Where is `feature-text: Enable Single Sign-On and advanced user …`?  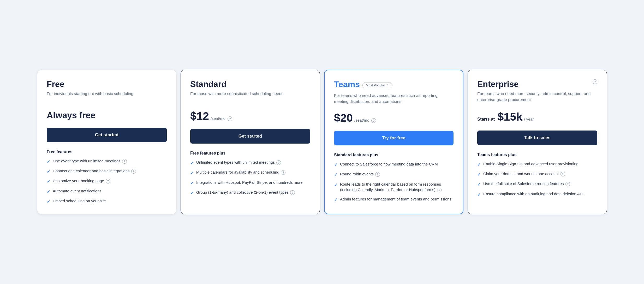
feature-text: Enable Single Sign-On and advanced user … is located at coordinates (531, 164).